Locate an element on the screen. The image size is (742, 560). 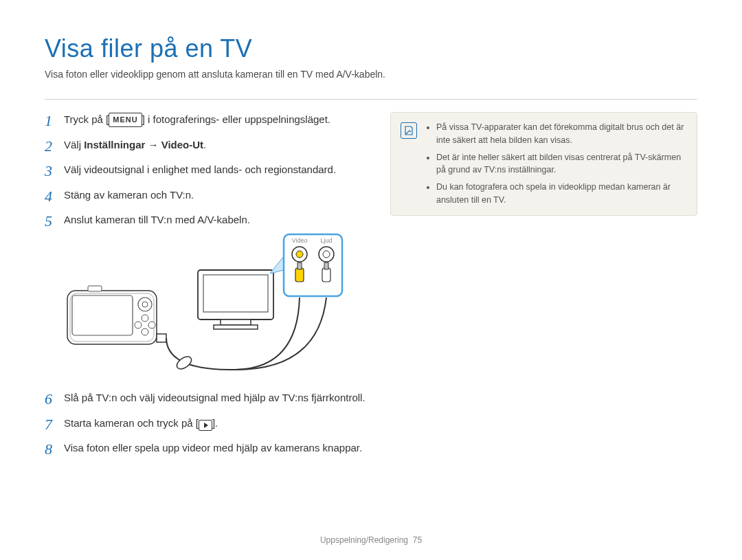
step-8: Visa foton eller spela upp videor med hj… is located at coordinates (205, 448).